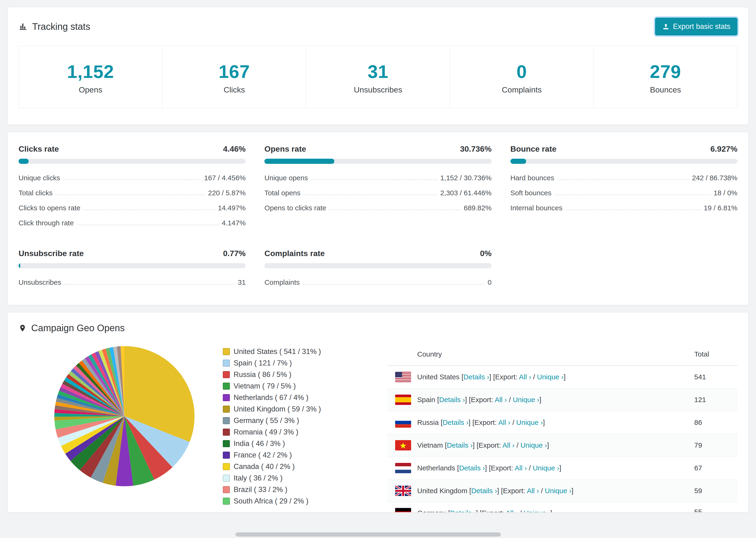  What do you see at coordinates (712, 422) in the screenshot?
I see `row-total: 86` at bounding box center [712, 422].